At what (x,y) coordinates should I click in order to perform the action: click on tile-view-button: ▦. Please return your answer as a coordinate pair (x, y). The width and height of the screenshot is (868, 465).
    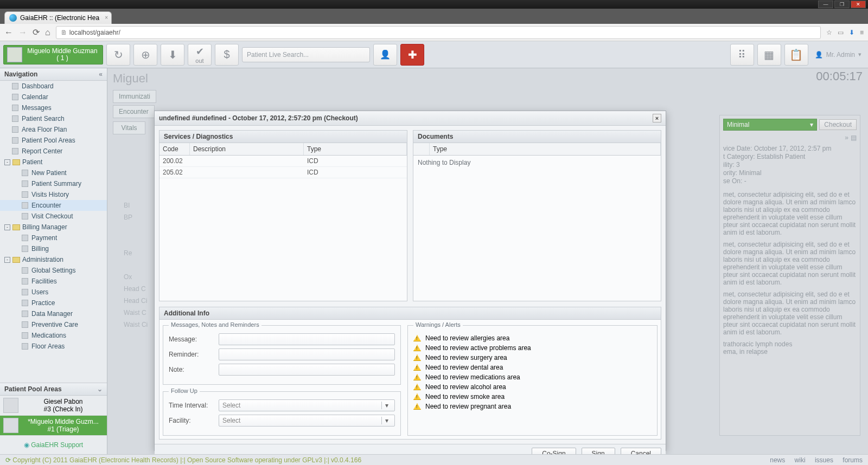
    Looking at the image, I should click on (769, 55).